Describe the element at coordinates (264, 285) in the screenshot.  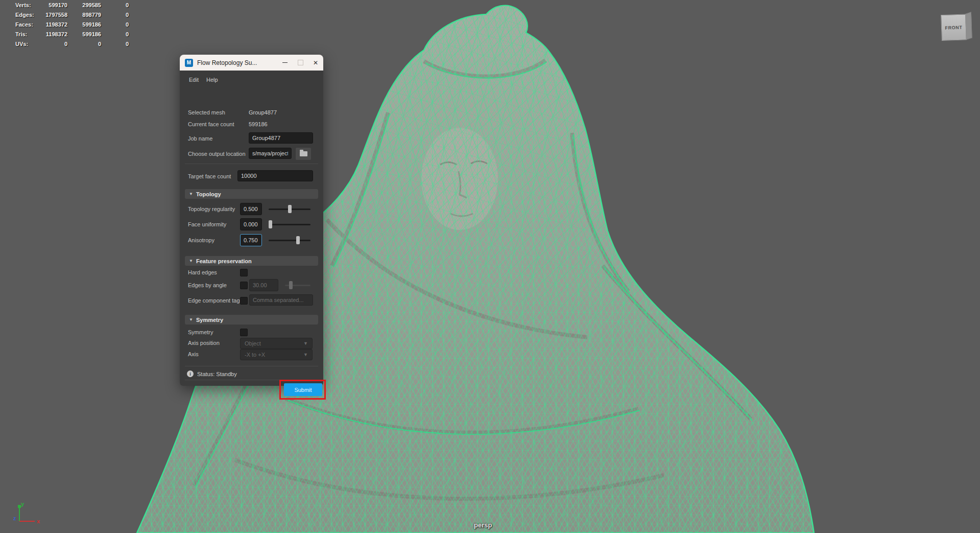
I see `edges-by-angle-value: 30.00` at that location.